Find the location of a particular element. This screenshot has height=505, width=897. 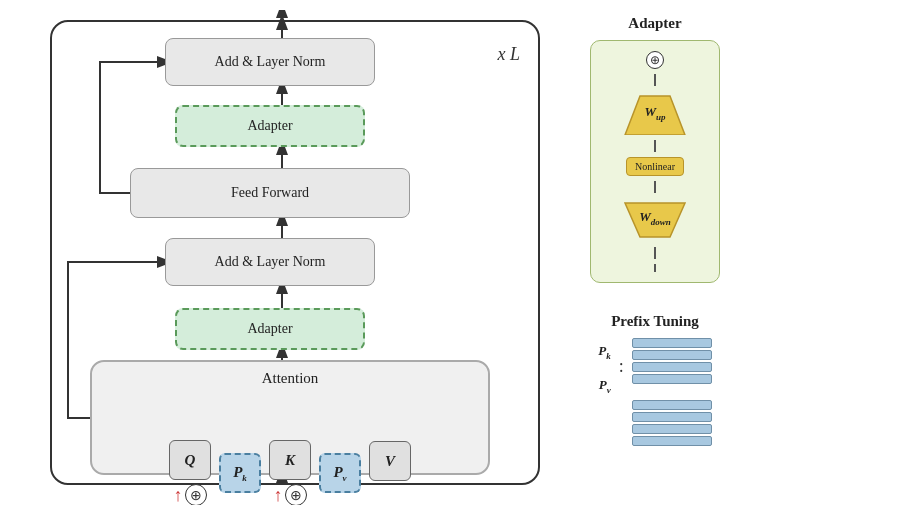

prefix-title: Prefix Tuning is located at coordinates (655, 322).